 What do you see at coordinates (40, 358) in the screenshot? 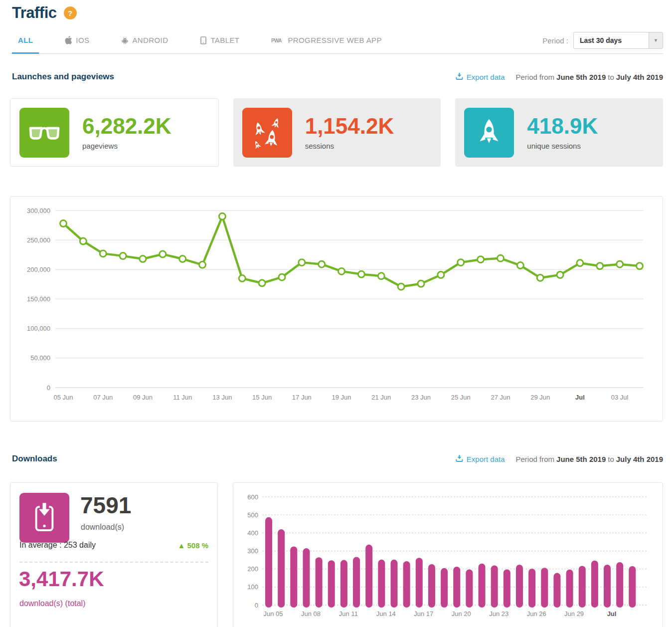
I see `svg-text: 50,000` at bounding box center [40, 358].